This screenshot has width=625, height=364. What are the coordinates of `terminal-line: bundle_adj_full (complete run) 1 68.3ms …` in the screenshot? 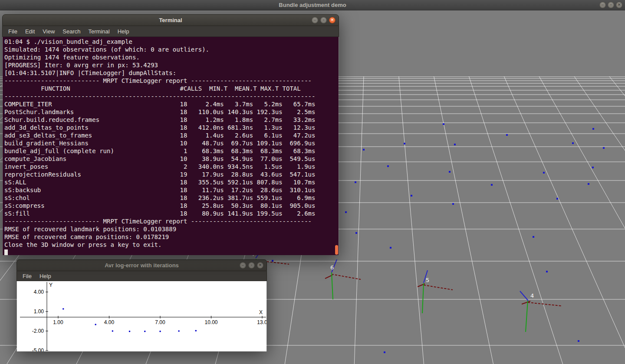 It's located at (171, 151).